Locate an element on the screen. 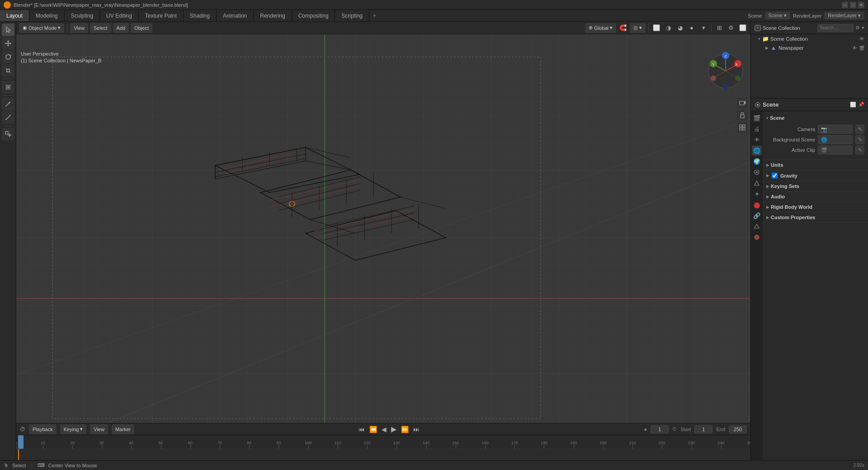 The width and height of the screenshot is (868, 470). outliner-scene-collection: ▾ 📁 Scene Collection 👁 is located at coordinates (809, 39).